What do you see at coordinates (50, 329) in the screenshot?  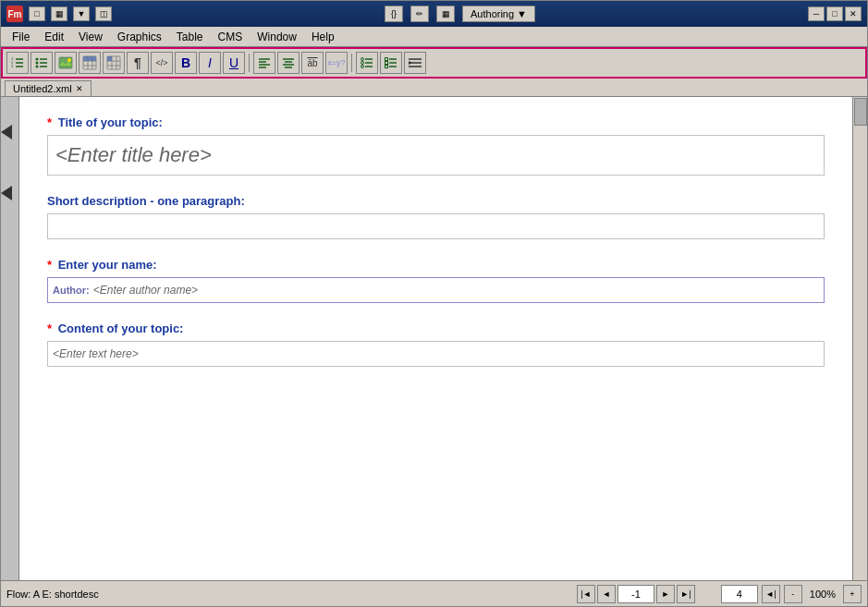 I see `content-required-star: *` at bounding box center [50, 329].